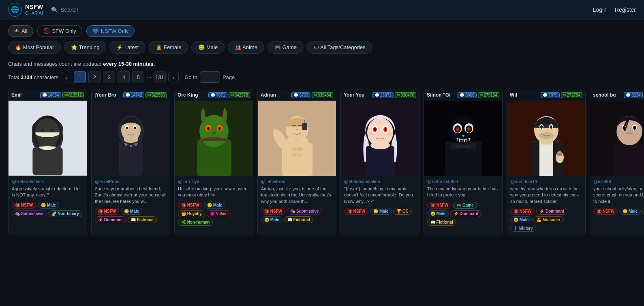 The height and width of the screenshot is (306, 644). I want to click on tag-male-6: 😊 Male, so click(521, 220).